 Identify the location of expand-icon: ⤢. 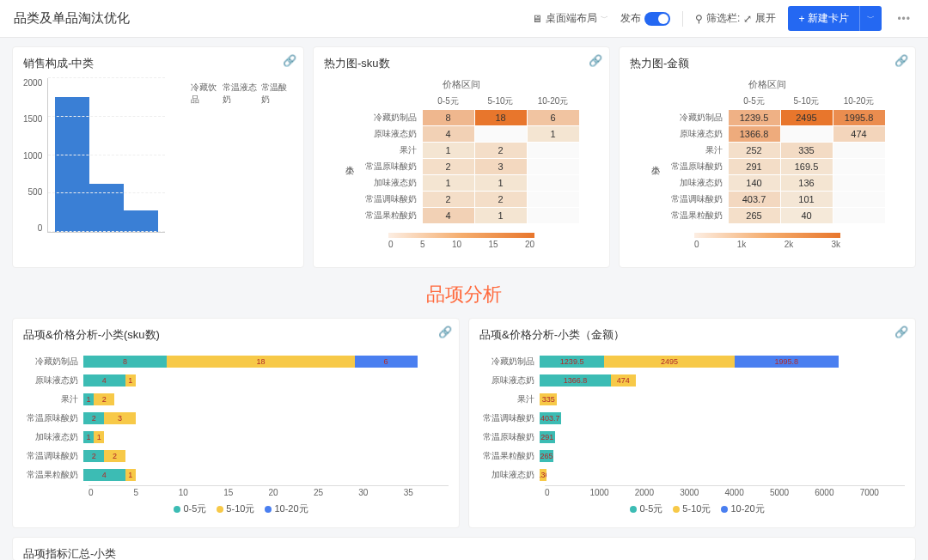
(748, 19).